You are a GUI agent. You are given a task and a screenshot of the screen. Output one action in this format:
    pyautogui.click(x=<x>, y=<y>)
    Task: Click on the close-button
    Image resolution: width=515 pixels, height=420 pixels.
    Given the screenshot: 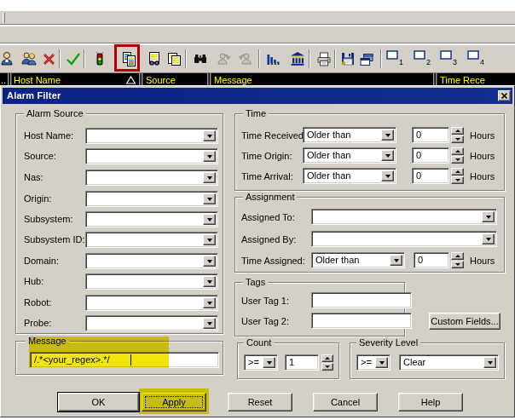 What is the action you would take?
    pyautogui.click(x=505, y=95)
    